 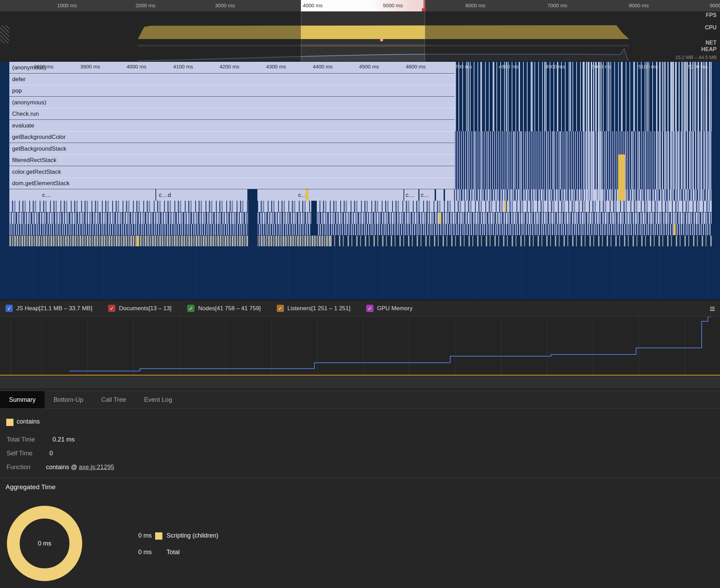 I want to click on overview-time-label: 9000 ms, so click(x=715, y=6).